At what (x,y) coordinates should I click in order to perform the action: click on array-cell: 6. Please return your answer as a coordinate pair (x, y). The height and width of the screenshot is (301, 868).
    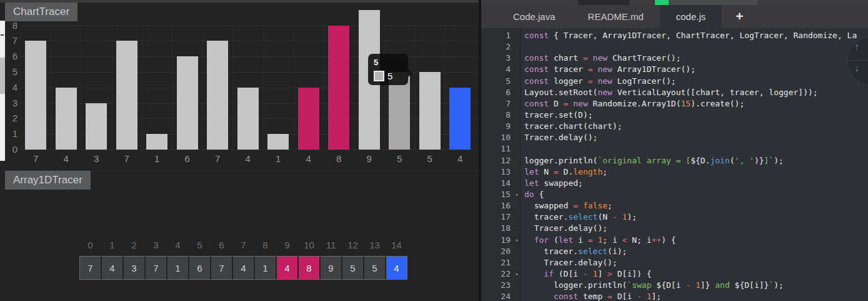
    Looking at the image, I should click on (200, 268).